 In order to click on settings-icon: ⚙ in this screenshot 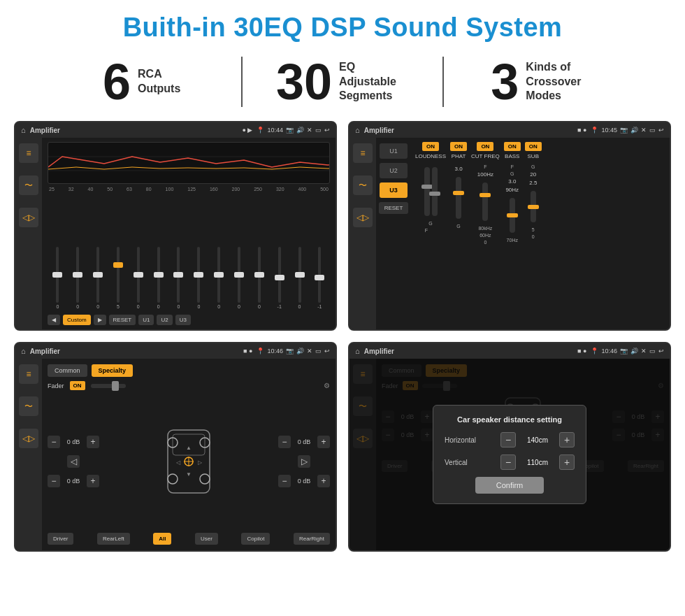, I will do `click(327, 386)`.